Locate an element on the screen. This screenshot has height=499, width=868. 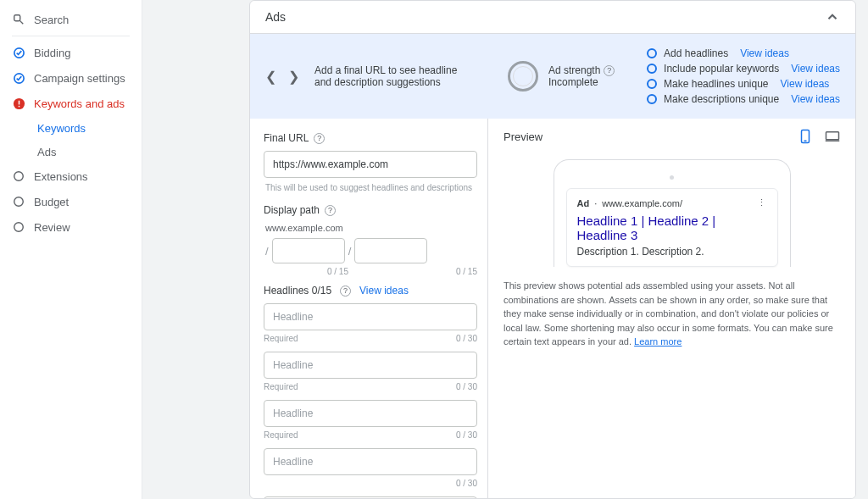
ad-preview-card: Ad · www.example.com/ ⋮ Headline 1 | Hea… is located at coordinates (672, 227).